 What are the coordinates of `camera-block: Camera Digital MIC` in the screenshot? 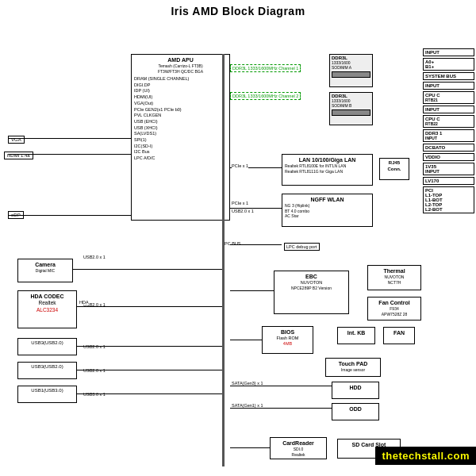 It's located at (45, 271).